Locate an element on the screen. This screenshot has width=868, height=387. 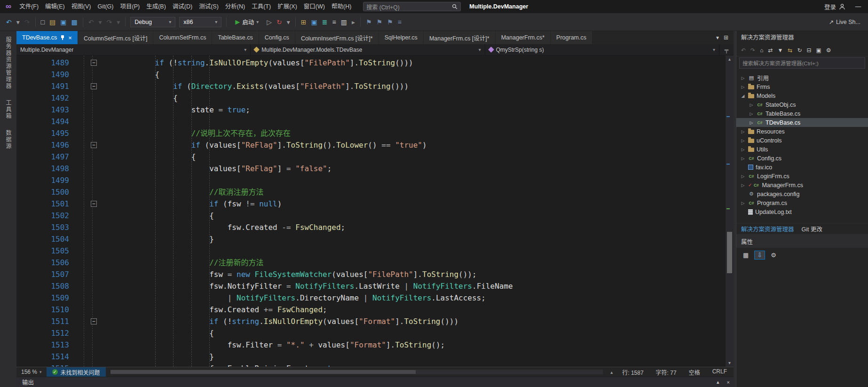
menu-item: 测试(S) is located at coordinates (209, 7).